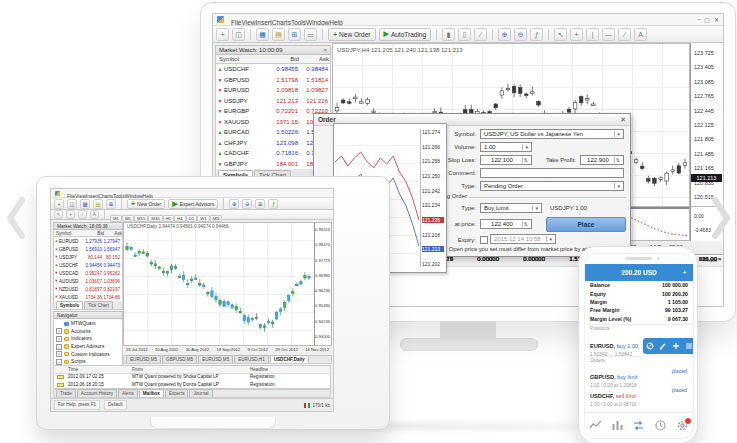  Describe the element at coordinates (663, 346) in the screenshot. I see `modify-icon` at that location.